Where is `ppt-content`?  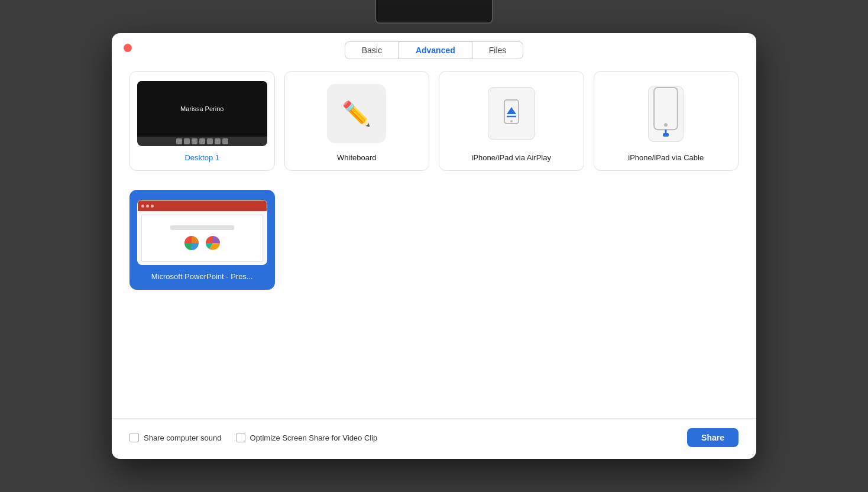 ppt-content is located at coordinates (202, 243).